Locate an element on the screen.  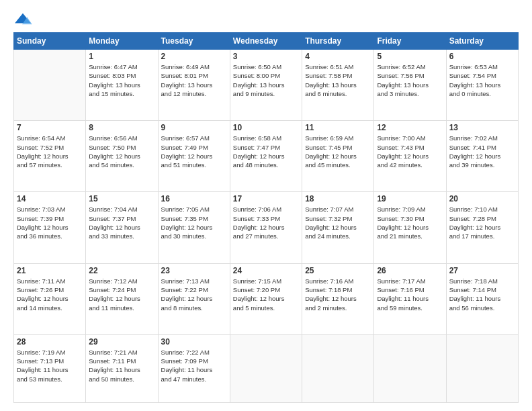
calendar-cell: 20Sunrise: 7:10 AMSunset: 7:28 PMDayligh… is located at coordinates (482, 228).